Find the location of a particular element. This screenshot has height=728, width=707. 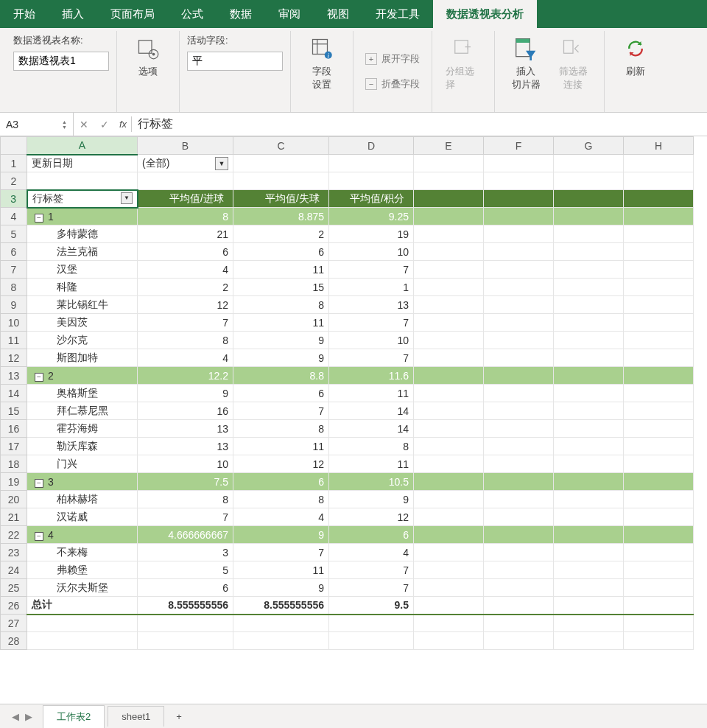

expand-field-button: +展开字段 is located at coordinates (393, 59).